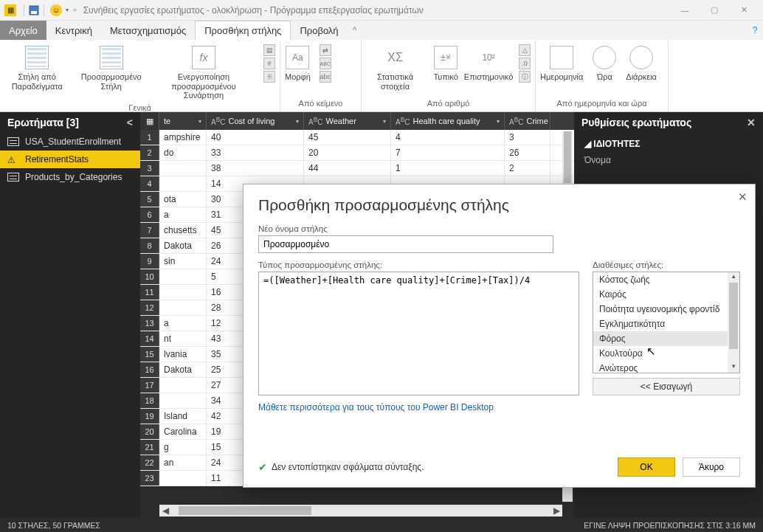  Describe the element at coordinates (666, 309) in the screenshot. I see `list-item: Ποιότητα υγειονομικής φροντίδ` at that location.